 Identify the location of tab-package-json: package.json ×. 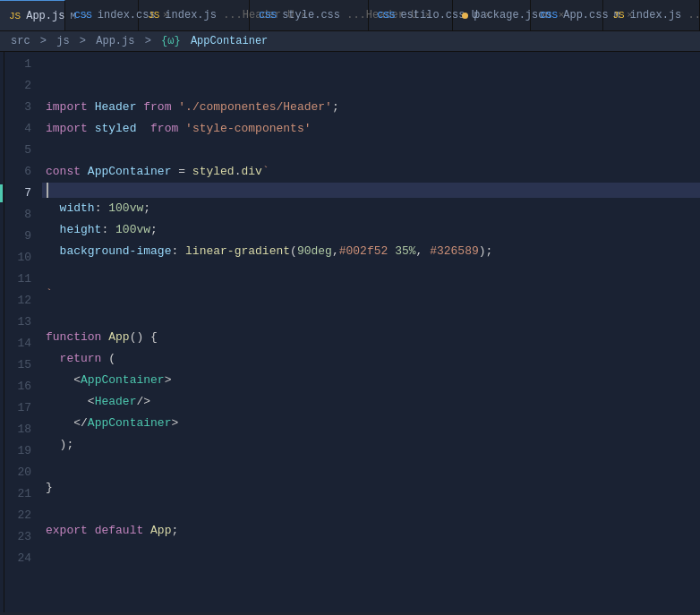
(492, 15).